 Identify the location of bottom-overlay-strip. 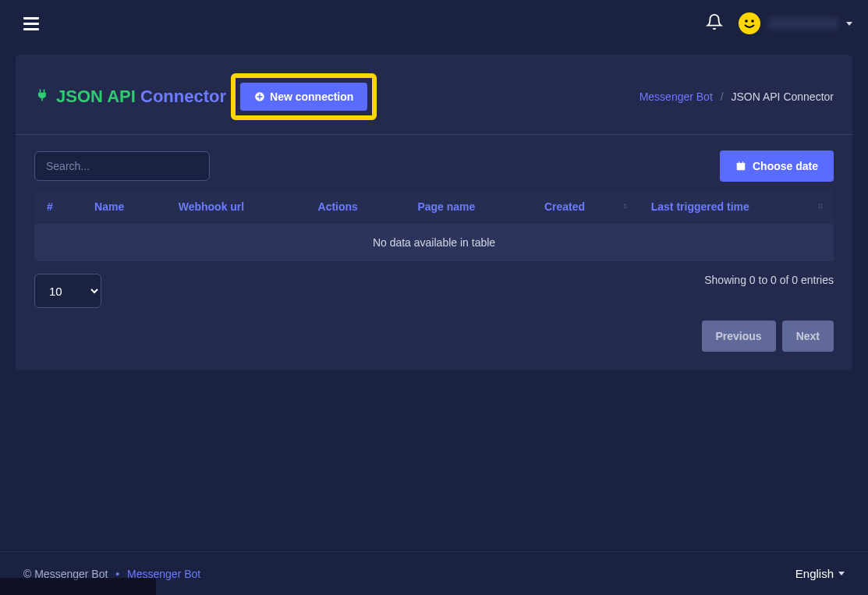
(78, 586).